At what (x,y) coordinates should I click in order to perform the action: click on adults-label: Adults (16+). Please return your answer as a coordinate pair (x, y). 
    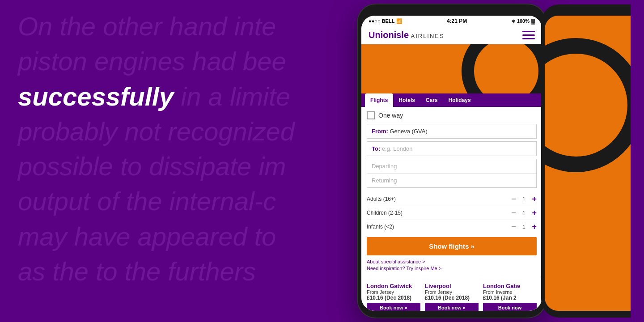
    Looking at the image, I should click on (381, 199).